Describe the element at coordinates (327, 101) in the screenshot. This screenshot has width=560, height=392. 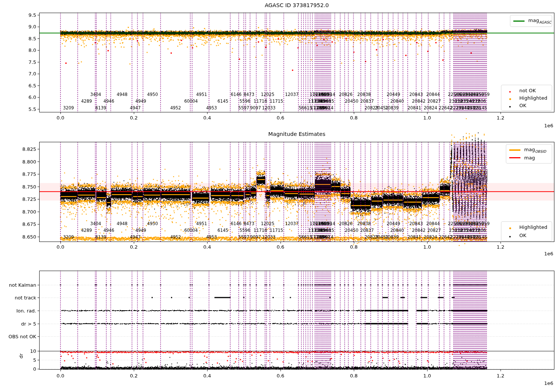
I see `obsid-label: 19915` at that location.